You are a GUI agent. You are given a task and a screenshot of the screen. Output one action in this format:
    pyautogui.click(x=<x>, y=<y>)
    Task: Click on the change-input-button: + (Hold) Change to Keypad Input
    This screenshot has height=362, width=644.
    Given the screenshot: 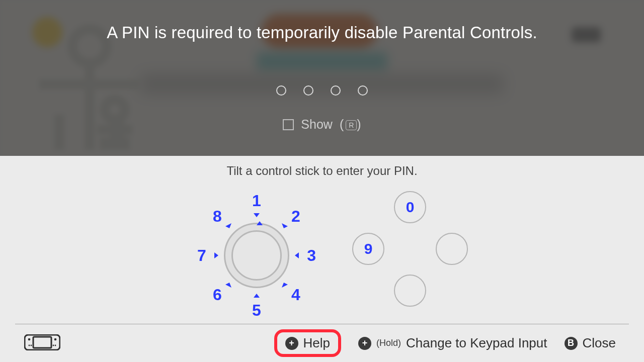 What is the action you would take?
    pyautogui.click(x=453, y=343)
    